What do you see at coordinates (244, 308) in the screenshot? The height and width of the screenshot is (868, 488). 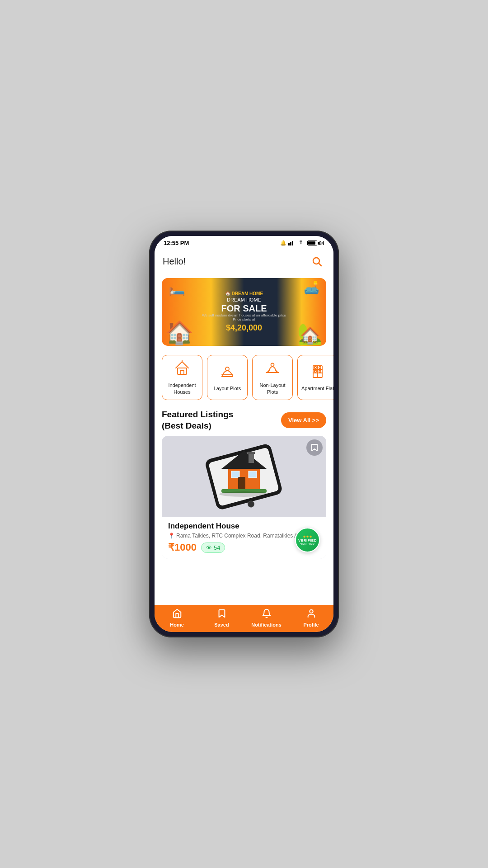 I see `banner-for-sale: FOR SALE` at bounding box center [244, 308].